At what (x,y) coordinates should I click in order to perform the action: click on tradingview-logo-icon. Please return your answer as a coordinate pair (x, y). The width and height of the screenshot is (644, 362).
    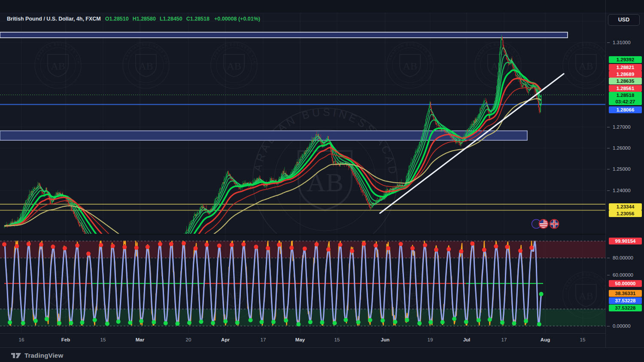
    Looking at the image, I should click on (16, 355).